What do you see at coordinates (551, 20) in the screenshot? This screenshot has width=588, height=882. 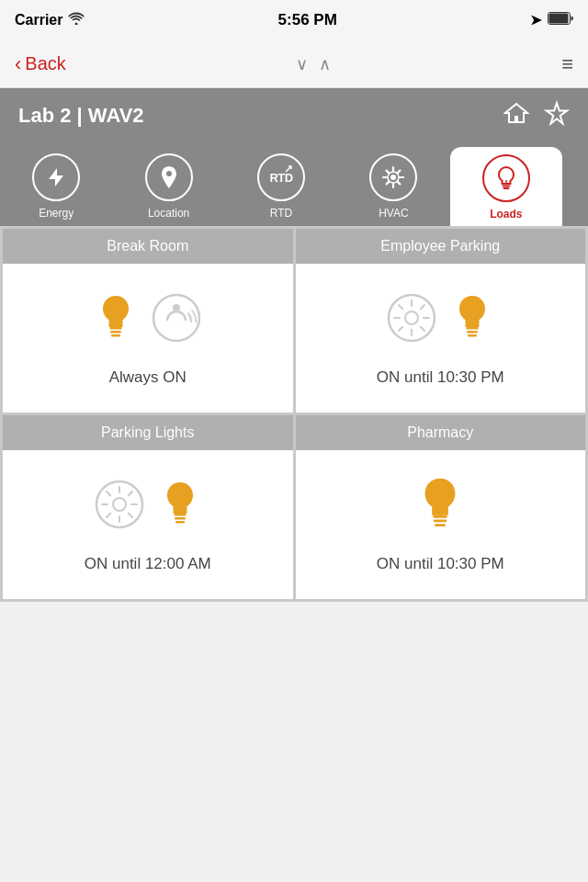 I see `status-right: ➤` at bounding box center [551, 20].